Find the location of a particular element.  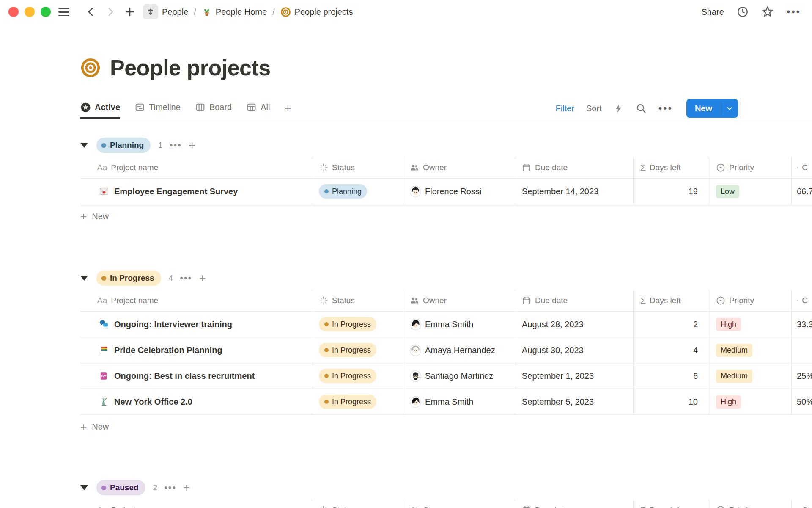

back-button is located at coordinates (91, 12).